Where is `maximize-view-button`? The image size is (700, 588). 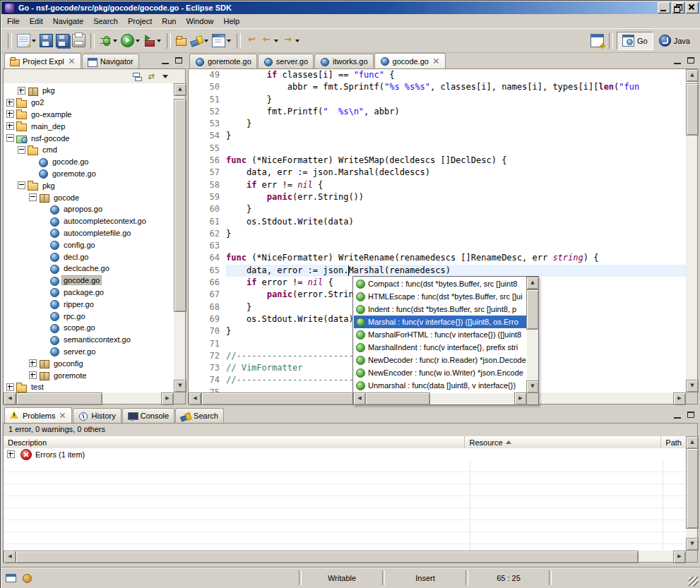 maximize-view-button is located at coordinates (691, 415).